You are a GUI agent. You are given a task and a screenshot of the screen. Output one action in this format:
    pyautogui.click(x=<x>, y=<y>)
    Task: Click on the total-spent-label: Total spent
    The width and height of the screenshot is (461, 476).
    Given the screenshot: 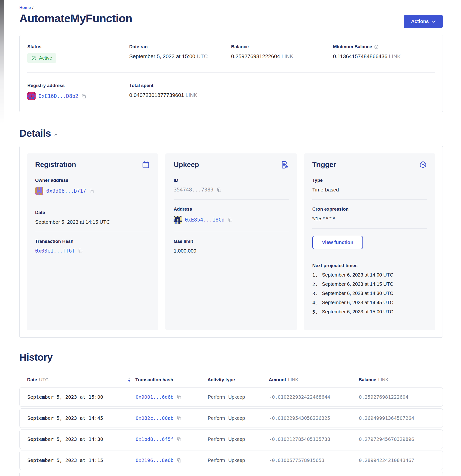 What is the action you would take?
    pyautogui.click(x=180, y=85)
    